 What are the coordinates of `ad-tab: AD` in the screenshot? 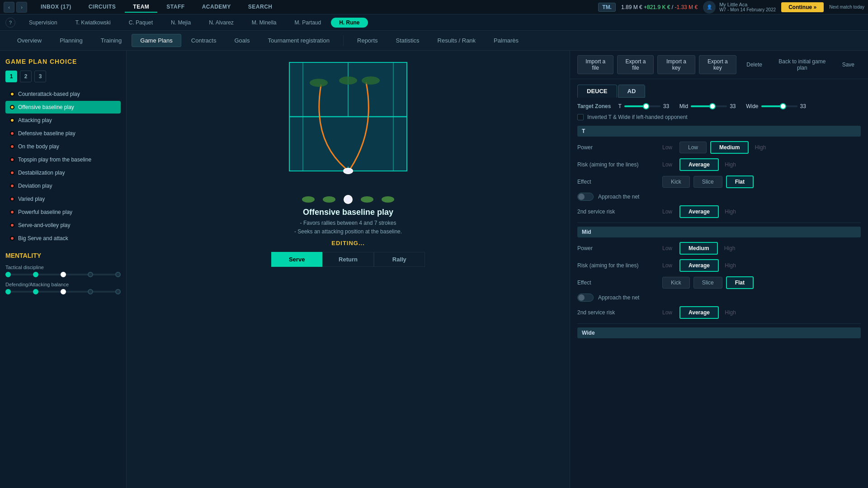 It's located at (632, 91).